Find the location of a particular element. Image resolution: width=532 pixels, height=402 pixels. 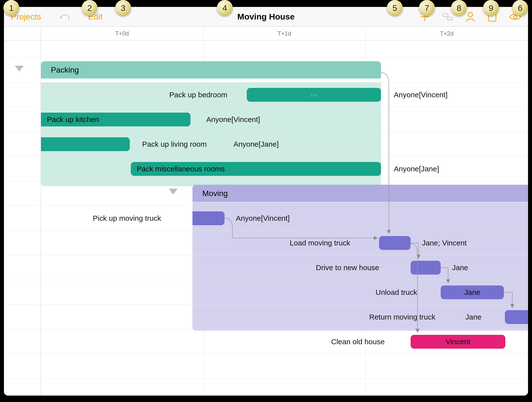

group-header-moving: Moving is located at coordinates (360, 193).